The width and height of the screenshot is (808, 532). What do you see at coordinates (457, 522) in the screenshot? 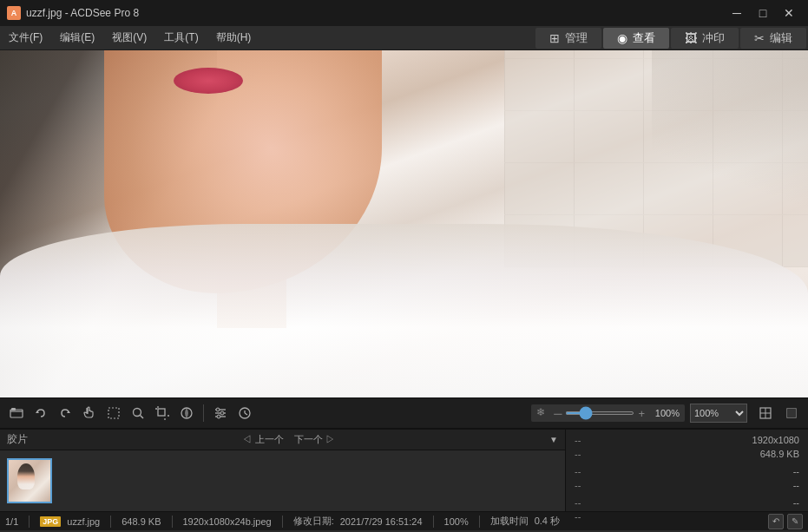
I see `zoom-percent: 100%` at bounding box center [457, 522].